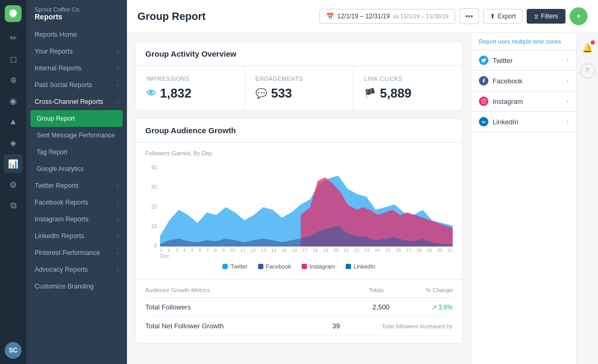 The image size is (598, 364). What do you see at coordinates (13, 38) in the screenshot?
I see `nav-icon-compose: ✏` at bounding box center [13, 38].